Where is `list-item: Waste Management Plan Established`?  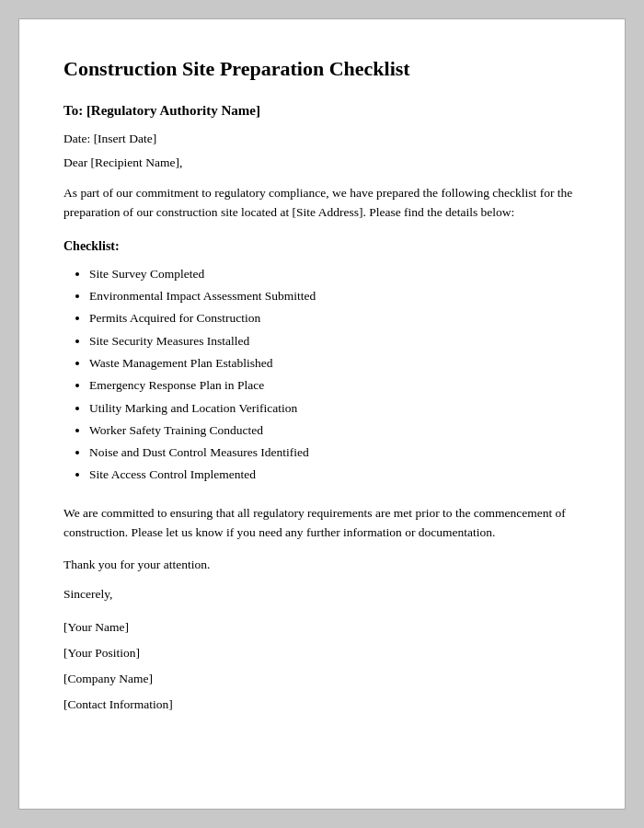 list-item: Waste Management Plan Established is located at coordinates (335, 363).